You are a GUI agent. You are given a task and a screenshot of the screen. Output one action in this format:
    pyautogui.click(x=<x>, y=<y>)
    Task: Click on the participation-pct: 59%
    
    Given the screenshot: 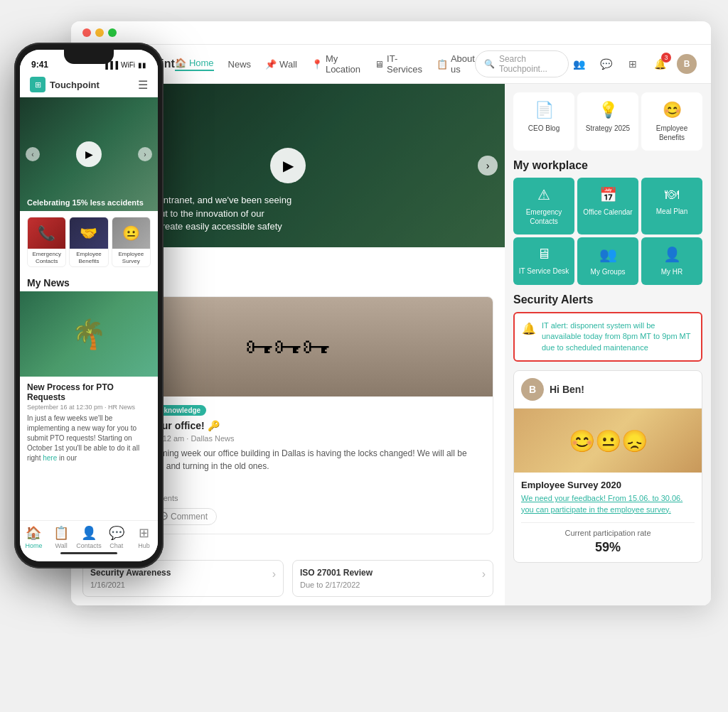 What is the action you would take?
    pyautogui.click(x=608, y=547)
    